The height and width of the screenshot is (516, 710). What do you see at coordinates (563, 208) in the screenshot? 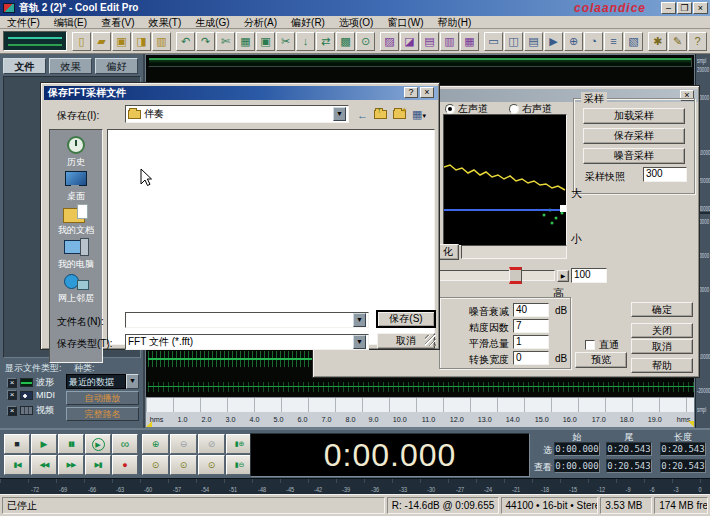
I see `noise-floor-handle` at bounding box center [563, 208].